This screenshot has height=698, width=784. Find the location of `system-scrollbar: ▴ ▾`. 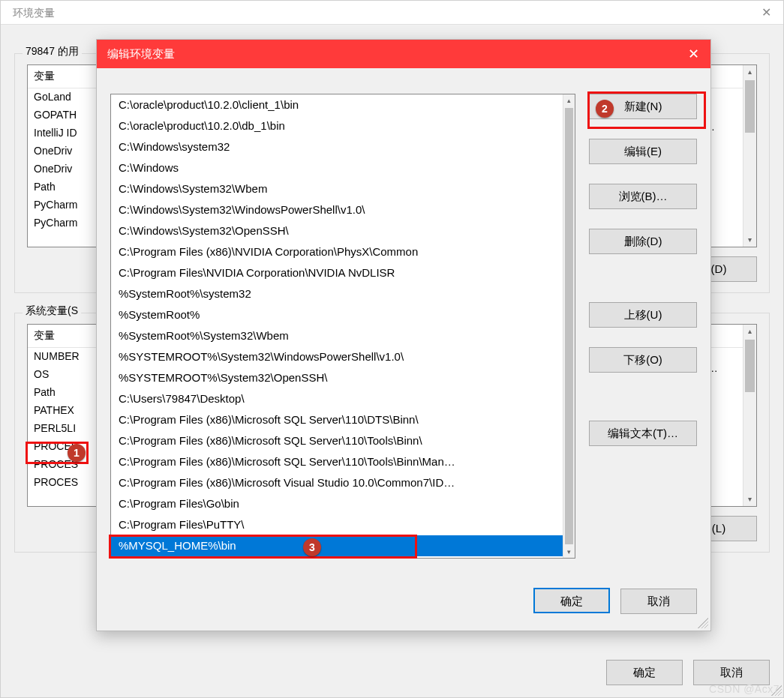

system-scrollbar: ▴ ▾ is located at coordinates (749, 415).